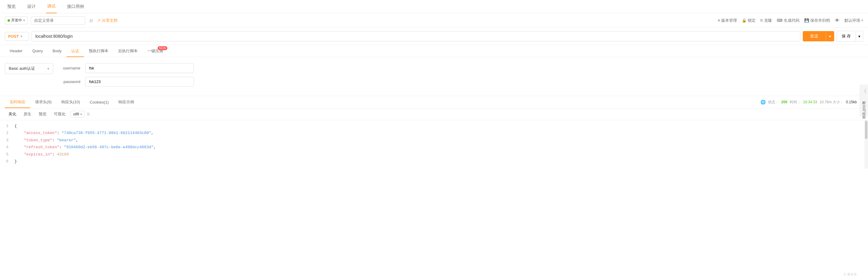  What do you see at coordinates (91, 21) in the screenshot?
I see `filter-icon: ⊟` at bounding box center [91, 21].